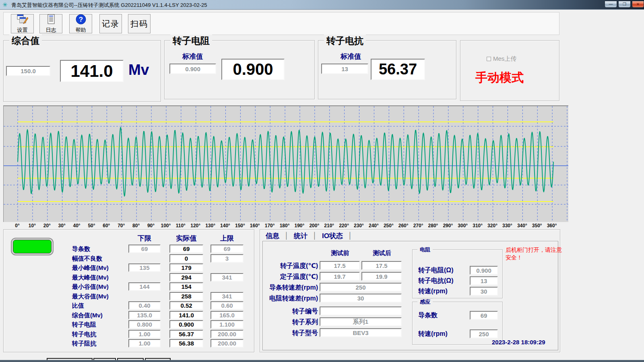  I want to click on x-tick-label: 270°, so click(418, 226).